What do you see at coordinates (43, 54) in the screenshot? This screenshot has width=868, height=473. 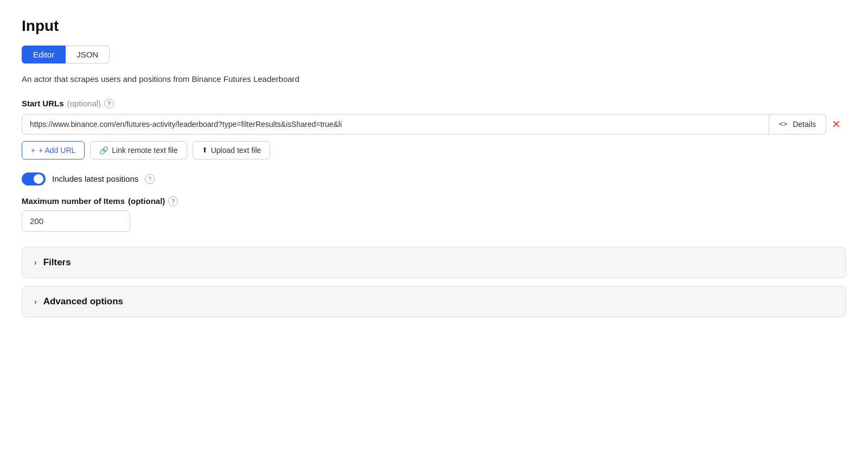 I see `tab-editor: Editor` at bounding box center [43, 54].